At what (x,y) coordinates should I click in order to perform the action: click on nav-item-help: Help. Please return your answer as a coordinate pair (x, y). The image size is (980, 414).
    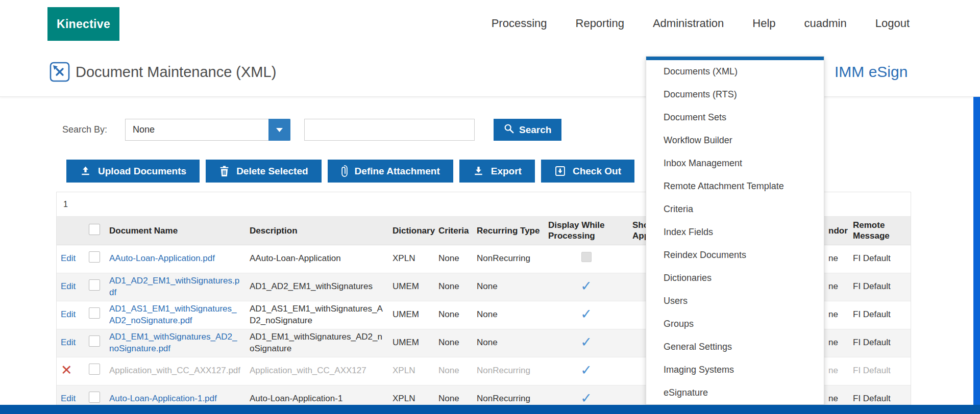
    Looking at the image, I should click on (764, 23).